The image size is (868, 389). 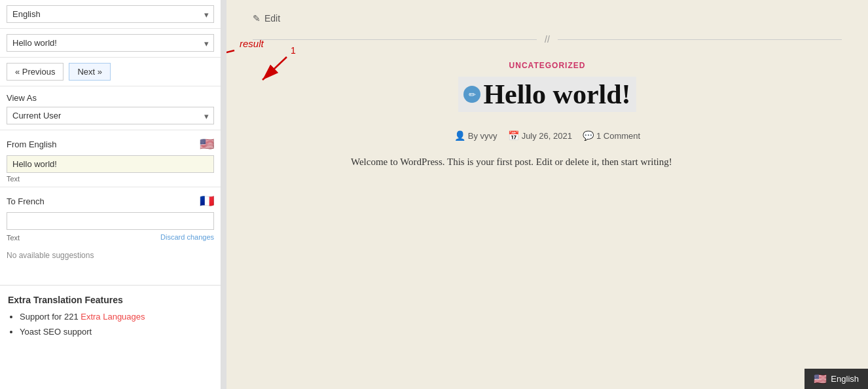 What do you see at coordinates (547, 162) in the screenshot?
I see `post-body: Welcome to WordPress. This is your first…` at bounding box center [547, 162].